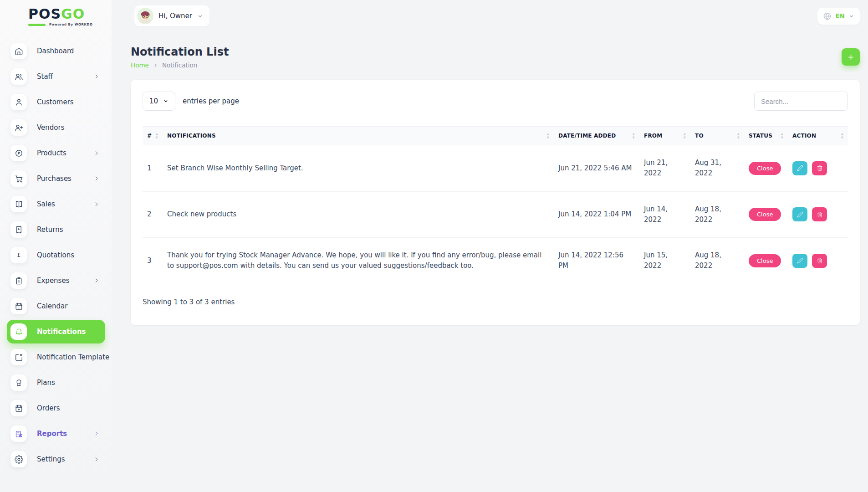 This screenshot has height=492, width=868. What do you see at coordinates (54, 179) in the screenshot?
I see `sidebar-item-label: Purchases` at bounding box center [54, 179].